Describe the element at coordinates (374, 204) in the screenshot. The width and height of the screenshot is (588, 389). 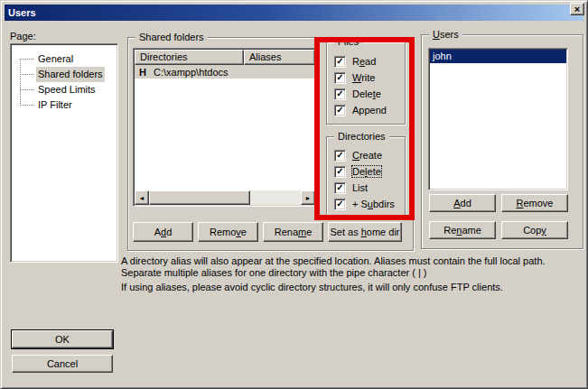
I see `subdirs-label: + Subdirs` at that location.